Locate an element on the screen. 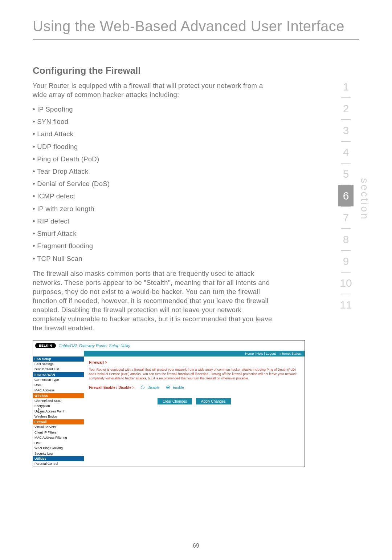  status-label: Internet Status: is located at coordinates (290, 354).